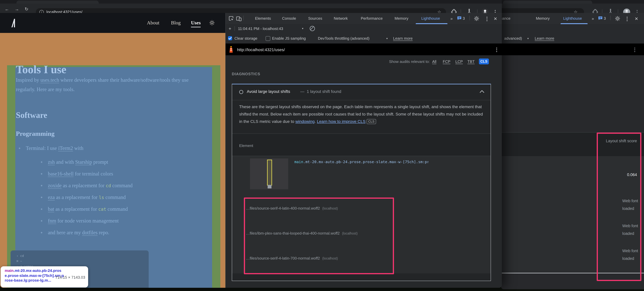 This screenshot has height=291, width=644. What do you see at coordinates (260, 29) in the screenshot?
I see `session-label: 11:04:41 PM - localhost:43` at bounding box center [260, 29].